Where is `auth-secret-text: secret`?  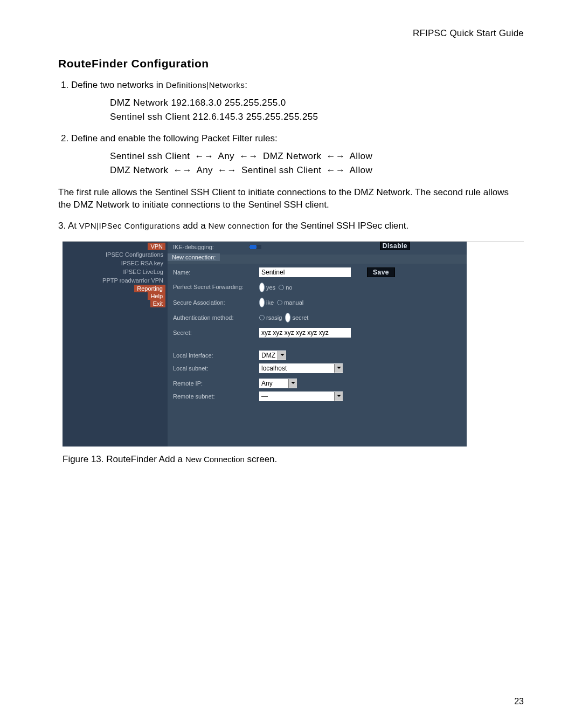 auth-secret-text: secret is located at coordinates (300, 318).